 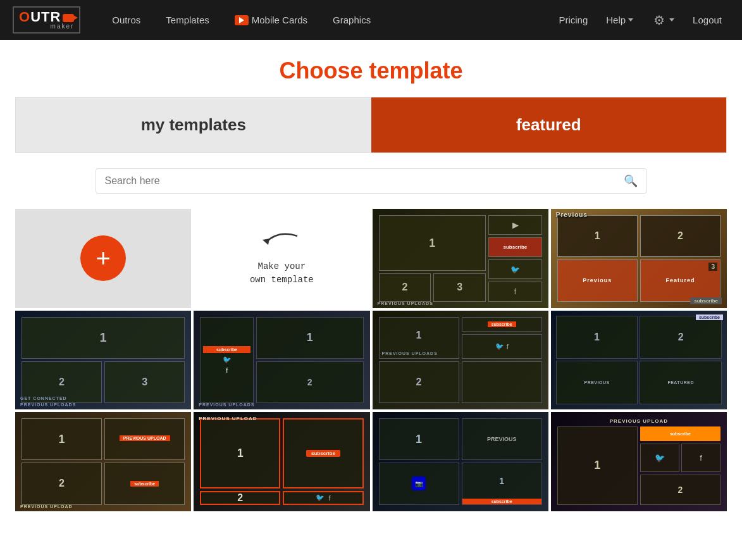 I want to click on template-tile: 1 PREVIOUS UPLOAD 2 subscribe PREVIOUS U…, so click(x=103, y=462).